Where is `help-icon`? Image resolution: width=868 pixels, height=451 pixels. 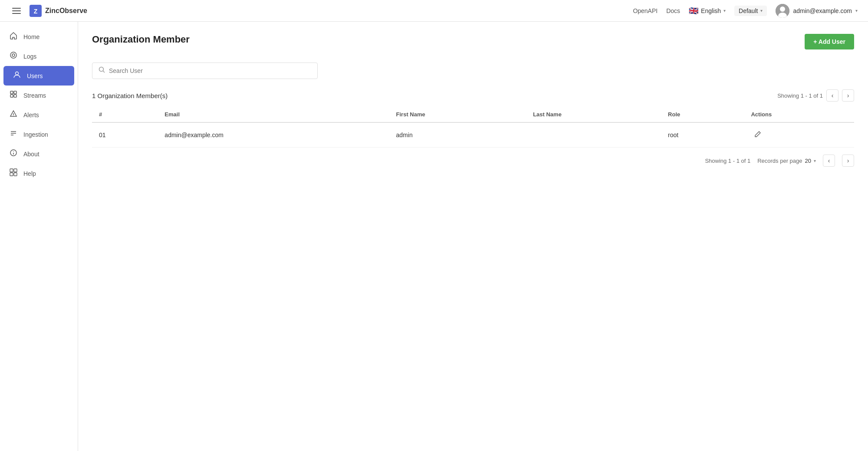 help-icon is located at coordinates (13, 174).